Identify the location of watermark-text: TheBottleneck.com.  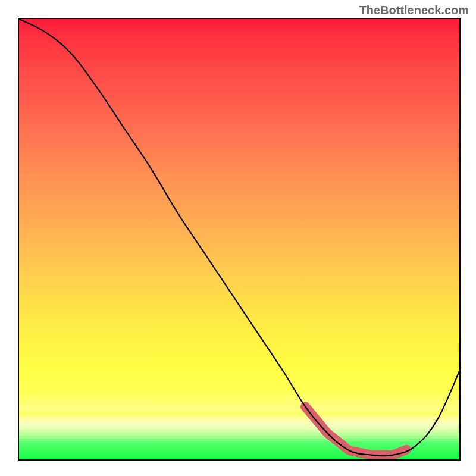
(414, 11).